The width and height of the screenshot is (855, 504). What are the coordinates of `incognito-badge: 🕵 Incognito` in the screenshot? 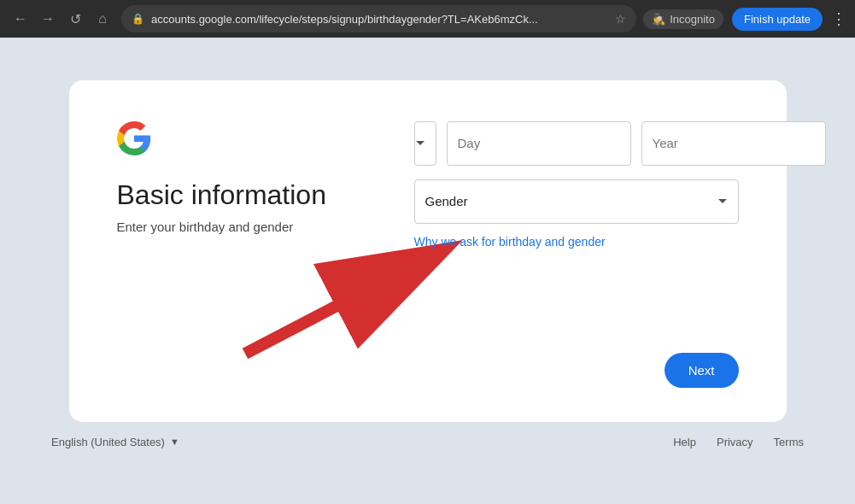 It's located at (683, 19).